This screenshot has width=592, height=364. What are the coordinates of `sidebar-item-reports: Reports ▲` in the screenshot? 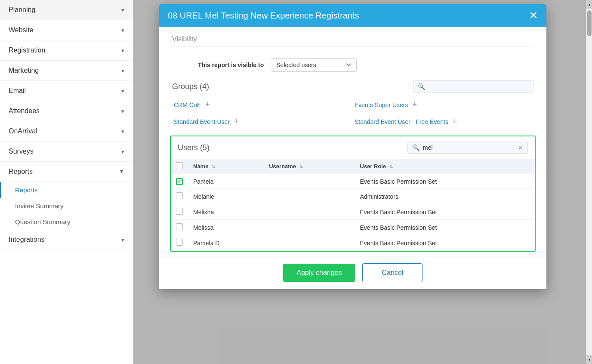 It's located at (66, 172).